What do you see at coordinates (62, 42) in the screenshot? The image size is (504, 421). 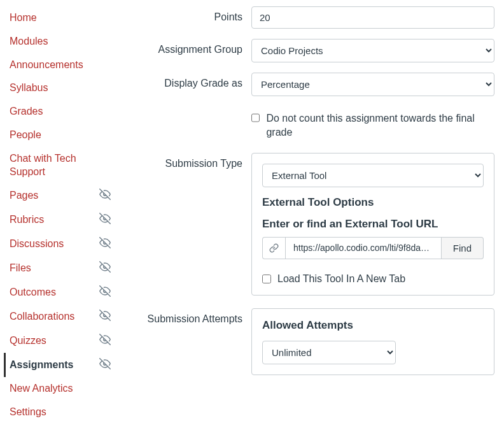 I see `sidebar-item-modules: Modules` at bounding box center [62, 42].